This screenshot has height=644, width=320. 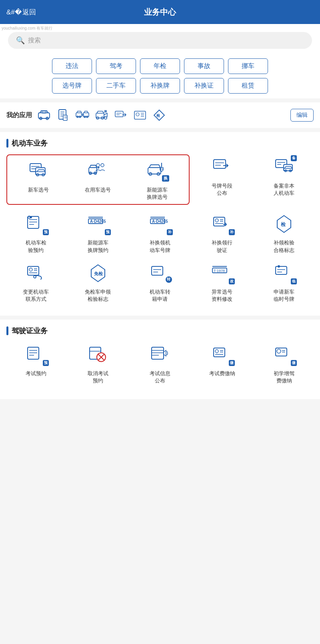 I want to click on license-row-1: 预 考试预约 取消考试预约, so click(x=160, y=363).